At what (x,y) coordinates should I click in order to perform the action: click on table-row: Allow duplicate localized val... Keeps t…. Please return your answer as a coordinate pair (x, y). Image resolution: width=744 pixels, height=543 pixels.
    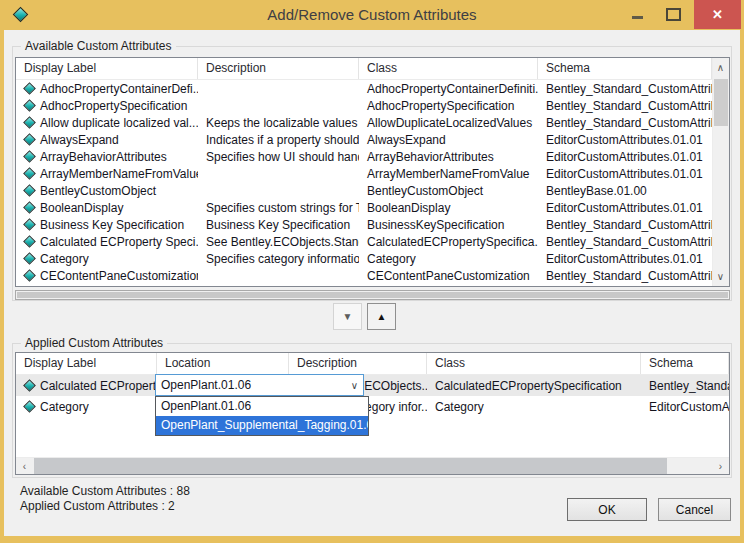
    Looking at the image, I should click on (364, 122).